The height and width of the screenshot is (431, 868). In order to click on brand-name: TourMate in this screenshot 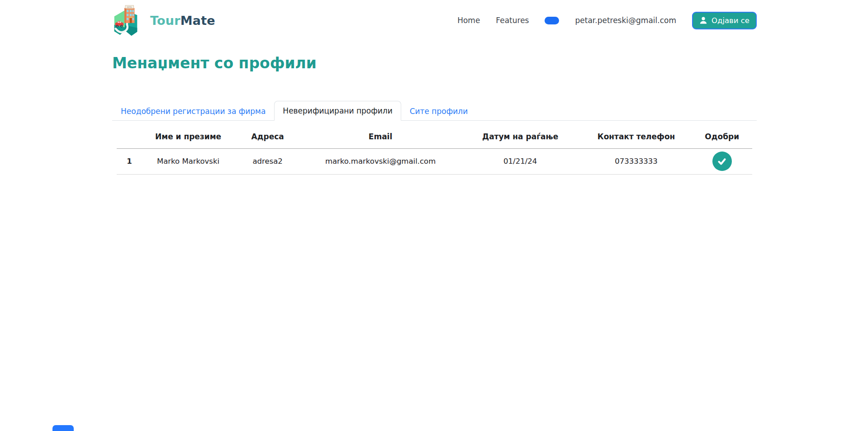, I will do `click(183, 21)`.